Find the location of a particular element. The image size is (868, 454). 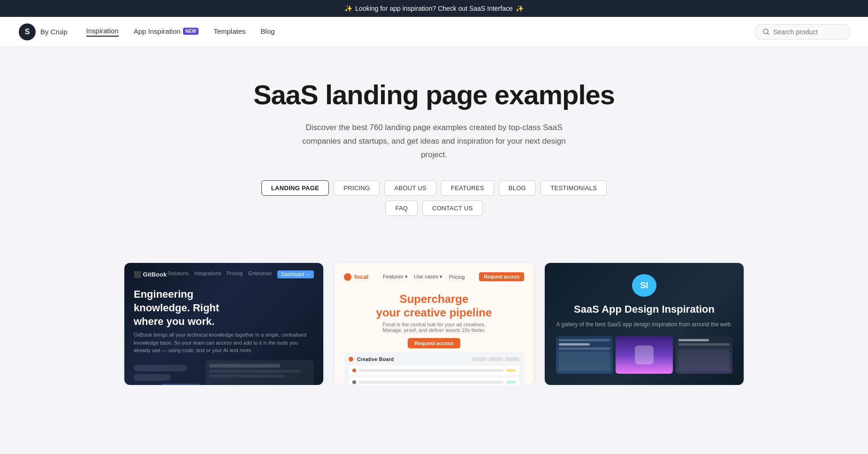

filter-contact-us: CONTACT US is located at coordinates (452, 208).